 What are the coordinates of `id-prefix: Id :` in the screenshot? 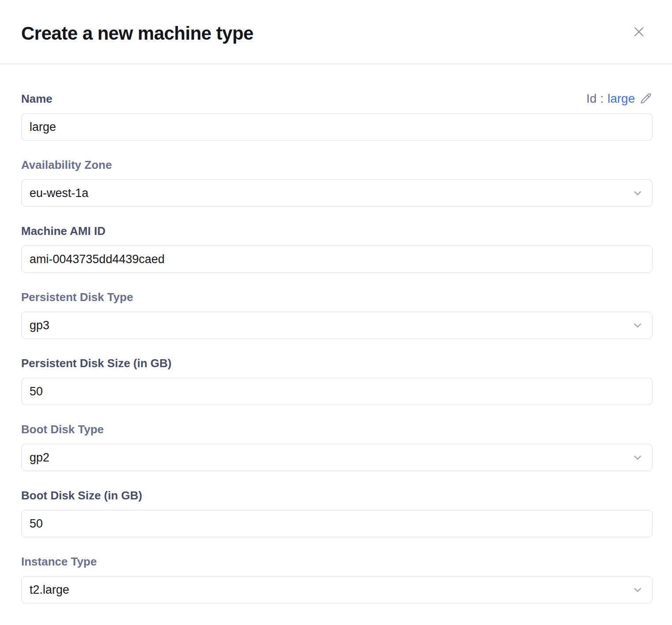 It's located at (595, 99).